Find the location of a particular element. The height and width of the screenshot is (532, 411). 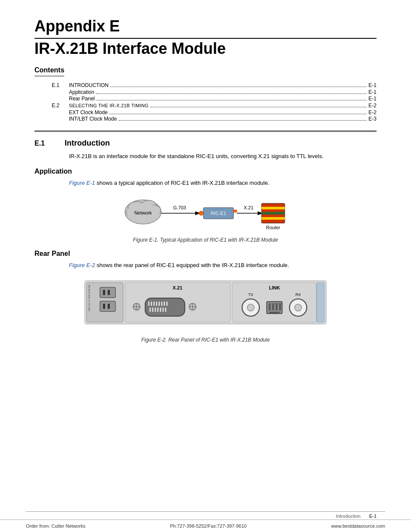

toc-row-intlbt: INT/LBT Clock Mode E-3 is located at coordinates (214, 119).